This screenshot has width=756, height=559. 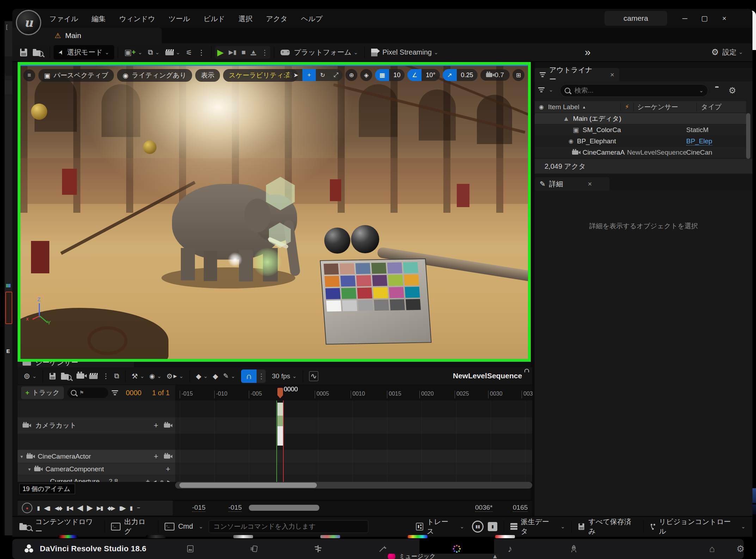 What do you see at coordinates (201, 52) in the screenshot?
I see `toolbar-options-kebab: ⋮` at bounding box center [201, 52].